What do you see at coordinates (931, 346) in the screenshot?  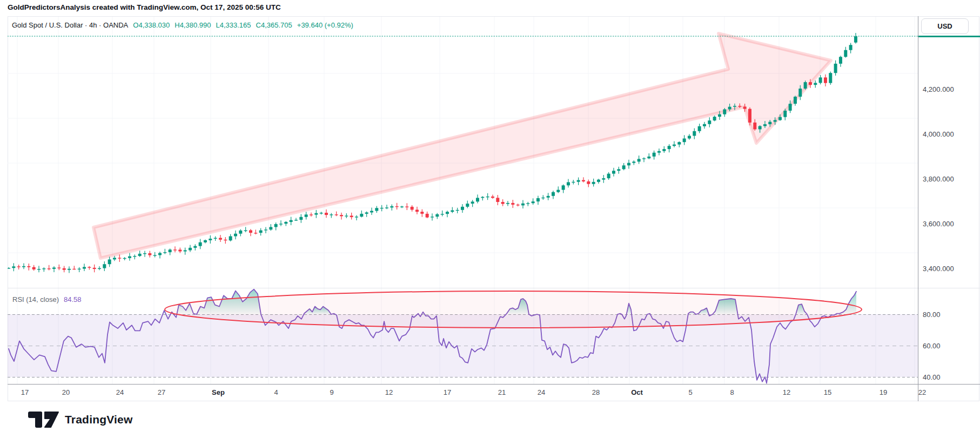 I see `rsi-axis-label: 60.00` at bounding box center [931, 346].